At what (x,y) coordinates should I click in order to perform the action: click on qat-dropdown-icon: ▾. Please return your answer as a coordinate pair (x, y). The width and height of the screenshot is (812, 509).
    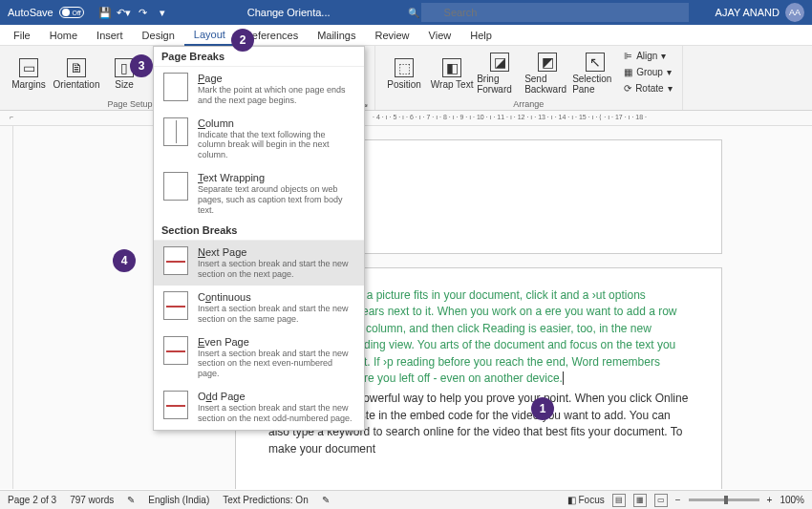
    Looking at the image, I should click on (162, 12).